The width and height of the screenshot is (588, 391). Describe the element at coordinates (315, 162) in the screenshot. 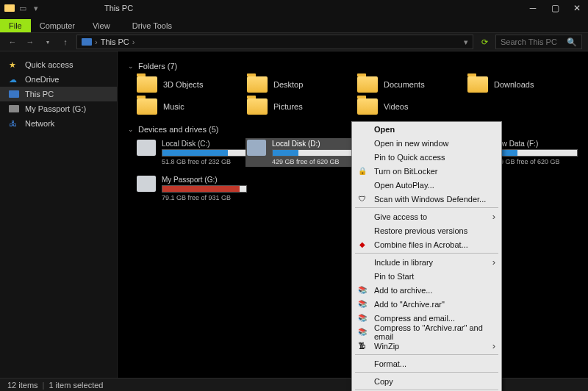

I see `drive-free-text: 429 GB free of 620 GB` at that location.